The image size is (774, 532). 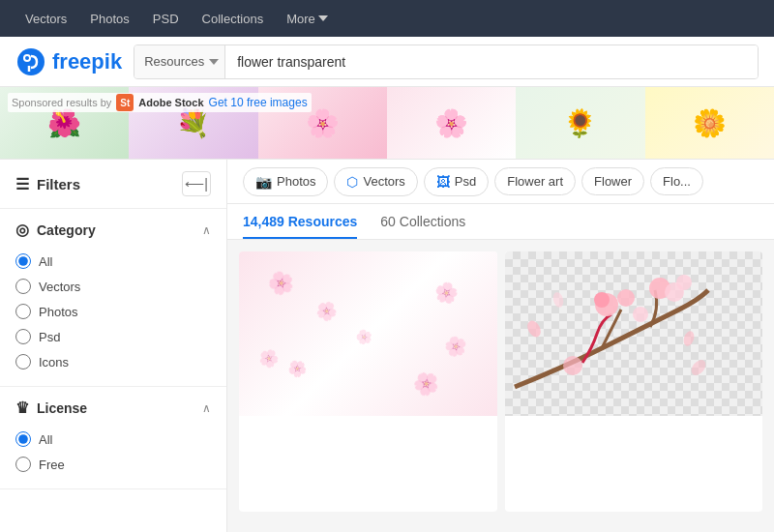 What do you see at coordinates (451, 124) in the screenshot?
I see `banner-image-4: 🌸` at bounding box center [451, 124].